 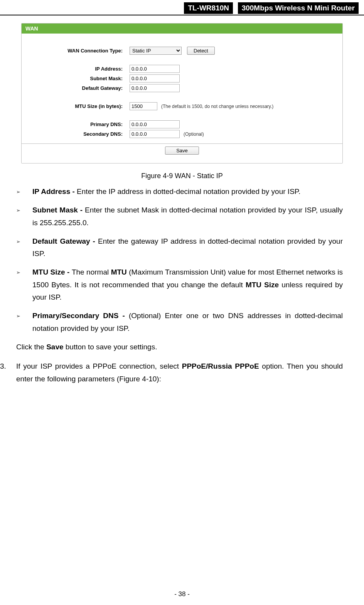 What do you see at coordinates (182, 594) in the screenshot?
I see `page-number: - 38 -` at bounding box center [182, 594].